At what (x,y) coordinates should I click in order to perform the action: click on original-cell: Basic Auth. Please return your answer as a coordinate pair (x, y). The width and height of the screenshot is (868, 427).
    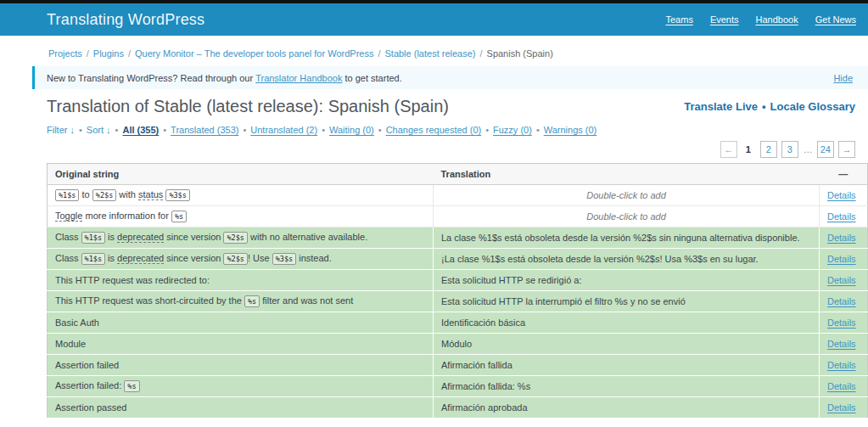
    Looking at the image, I should click on (241, 323).